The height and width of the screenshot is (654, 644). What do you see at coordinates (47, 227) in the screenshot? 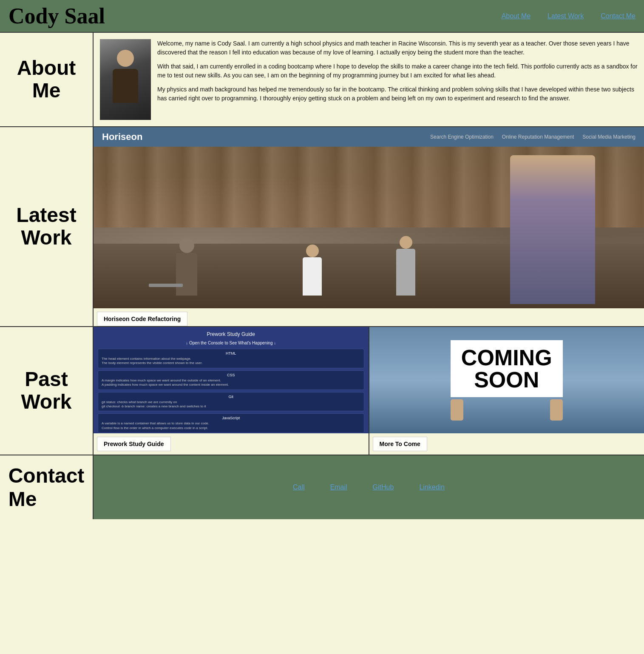
I see `latest-work-label: Latest Work` at bounding box center [47, 227].